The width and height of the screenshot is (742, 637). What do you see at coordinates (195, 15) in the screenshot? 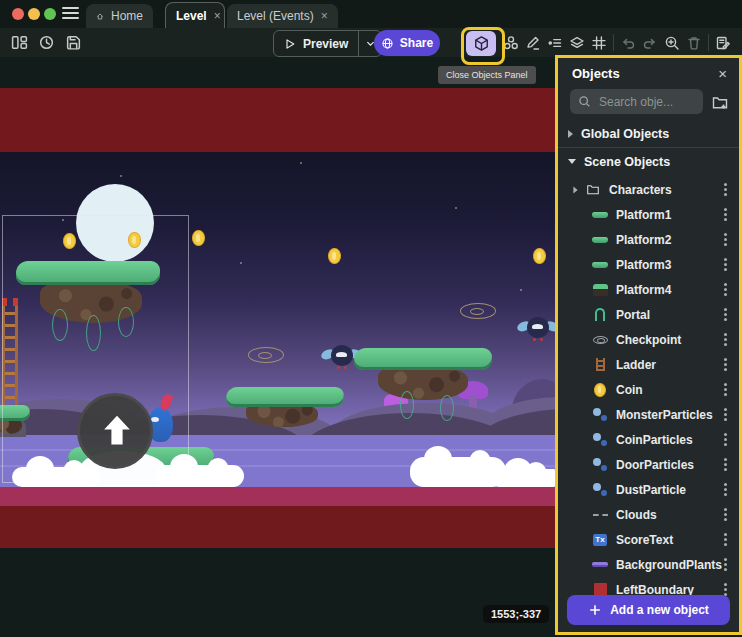
I see `tab-level: Level ×` at bounding box center [195, 15].